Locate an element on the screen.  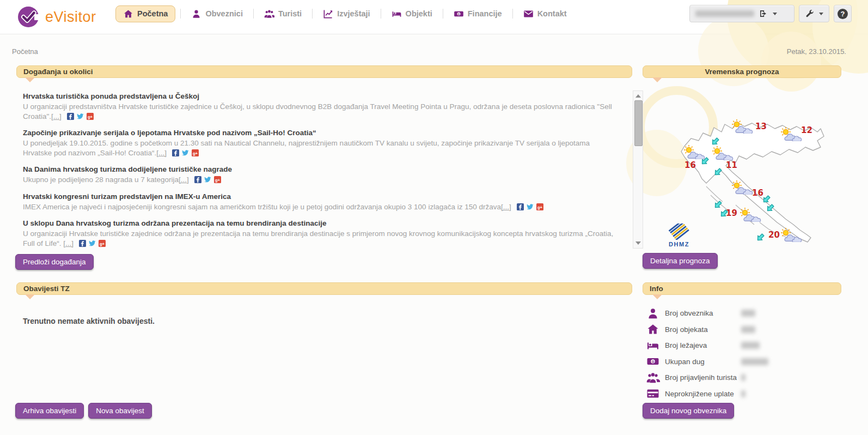
news-title: Započinje prikazivanje serijala o ljepot… is located at coordinates (319, 133).